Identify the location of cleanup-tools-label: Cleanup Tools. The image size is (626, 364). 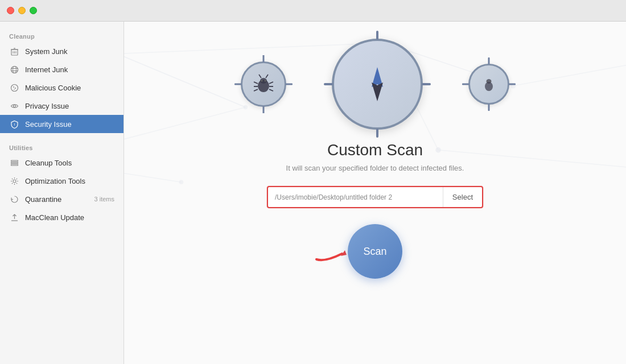
(69, 163).